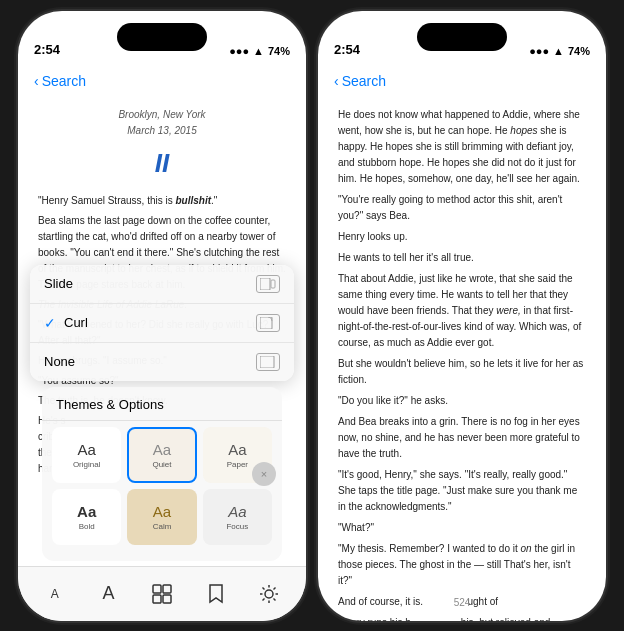 The height and width of the screenshot is (631, 624). Describe the element at coordinates (162, 512) in the screenshot. I see `theme-text-calm: Aa` at that location.